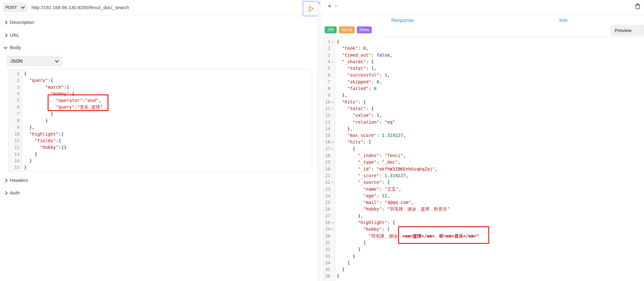 This screenshot has width=644, height=281. I want to click on section-url: URL, so click(12, 35).